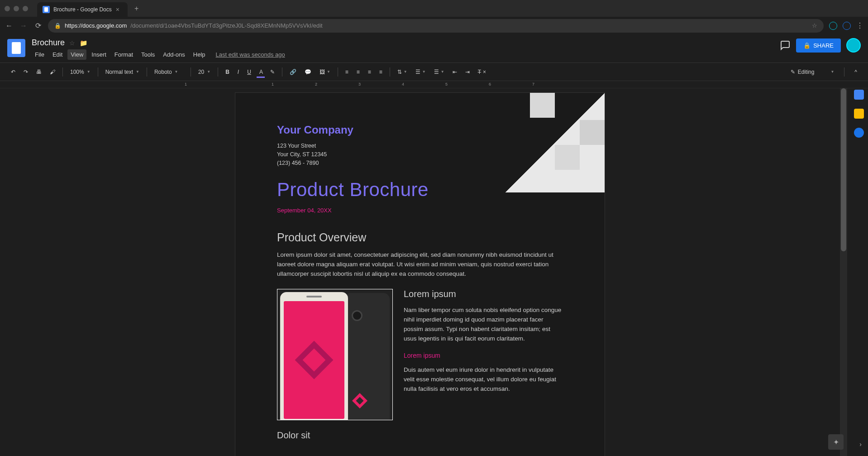 Image resolution: width=868 pixels, height=456 pixels. Describe the element at coordinates (40, 54) in the screenshot. I see `menu-file: File` at that location.